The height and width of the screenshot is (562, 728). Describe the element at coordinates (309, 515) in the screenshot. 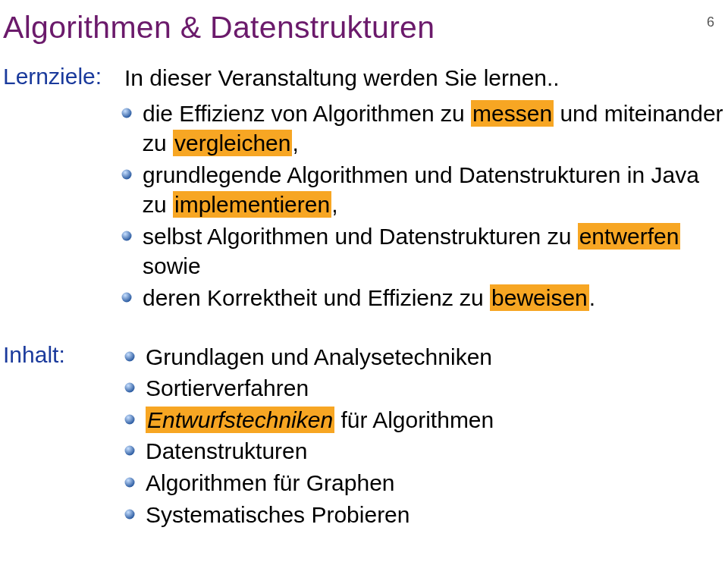

I see `list-item: Systematisches Probieren` at that location.